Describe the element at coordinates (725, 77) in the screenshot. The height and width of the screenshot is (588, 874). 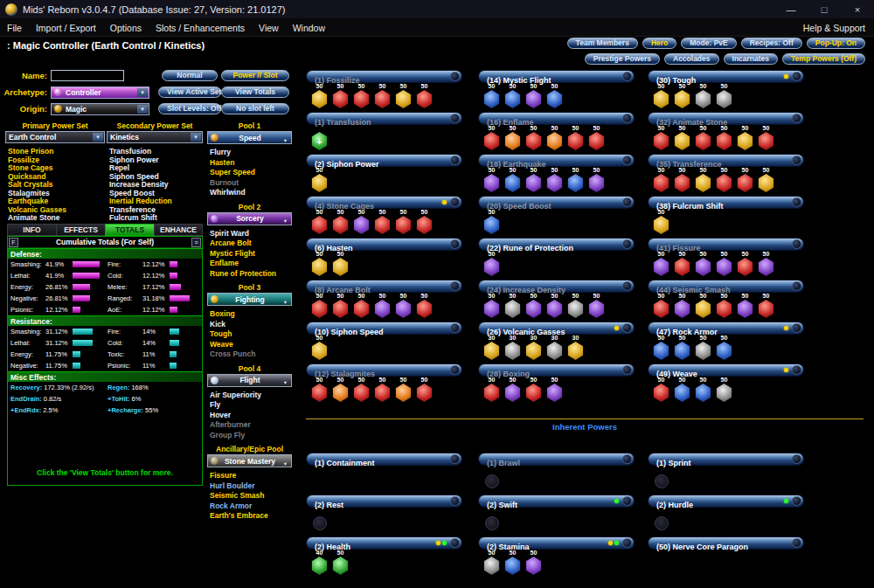
I see `power-bar-30-tough: (30) Tough` at that location.